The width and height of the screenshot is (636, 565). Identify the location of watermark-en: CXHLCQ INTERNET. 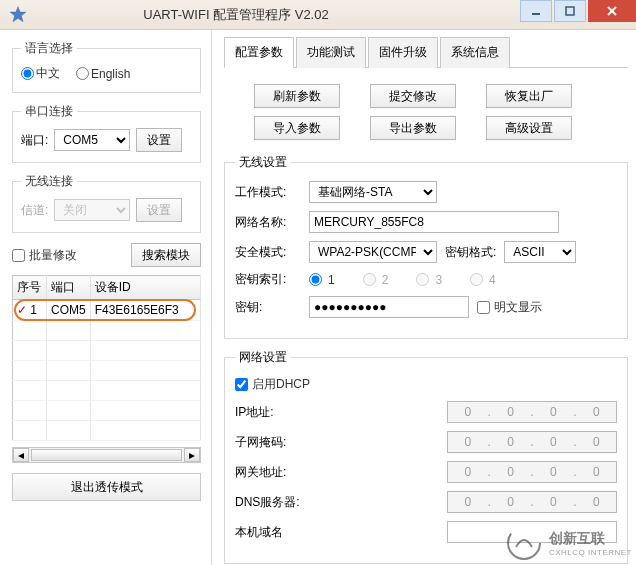
(590, 552).